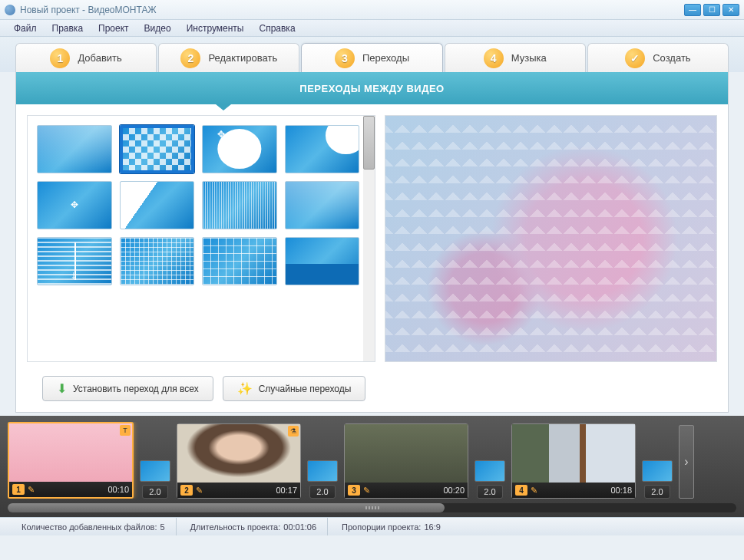 This screenshot has width=744, height=560. What do you see at coordinates (276, 28) in the screenshot?
I see `menu-help: Справка` at bounding box center [276, 28].